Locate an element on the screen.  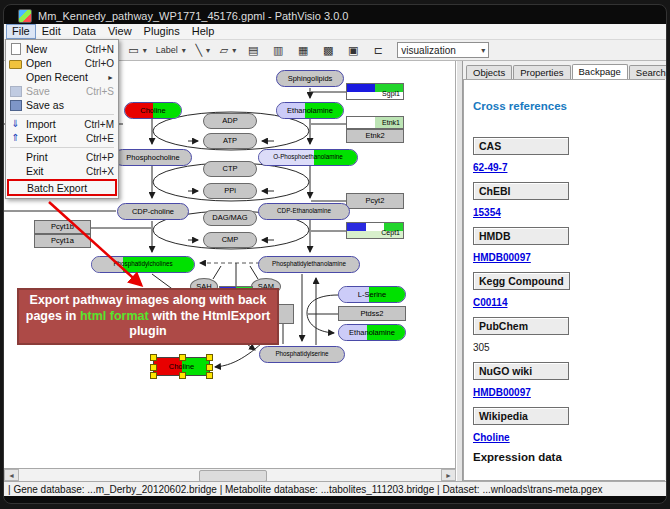
menu-item-new: New Ctrl+N is located at coordinates (62, 49).